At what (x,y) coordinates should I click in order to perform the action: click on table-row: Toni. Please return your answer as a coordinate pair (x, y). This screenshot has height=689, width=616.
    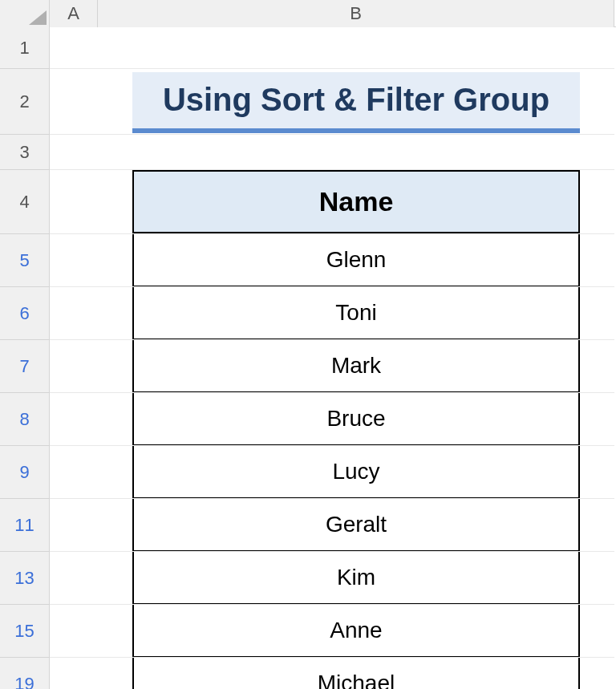
    Looking at the image, I should click on (356, 313).